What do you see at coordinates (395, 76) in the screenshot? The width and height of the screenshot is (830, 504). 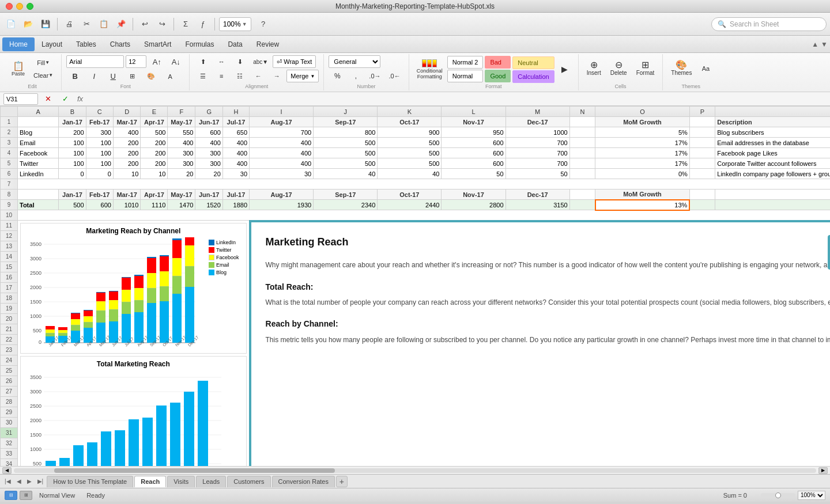 I see `dec-dec-btn: .0←` at bounding box center [395, 76].